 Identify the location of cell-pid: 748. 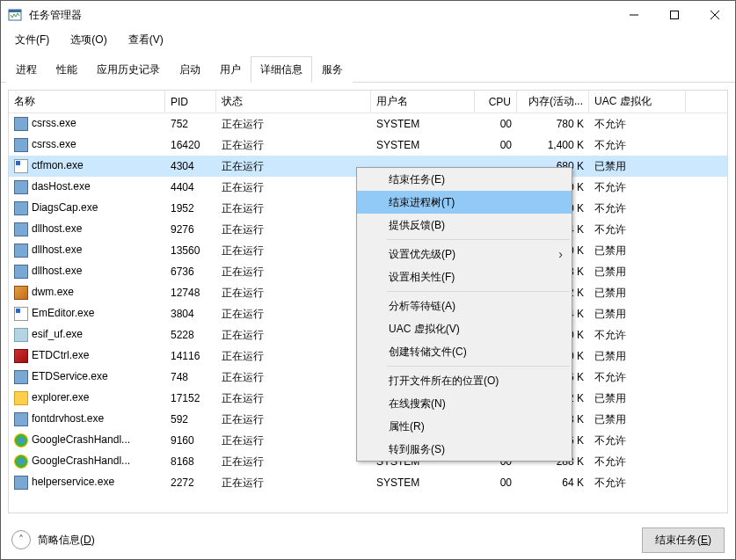
(191, 377).